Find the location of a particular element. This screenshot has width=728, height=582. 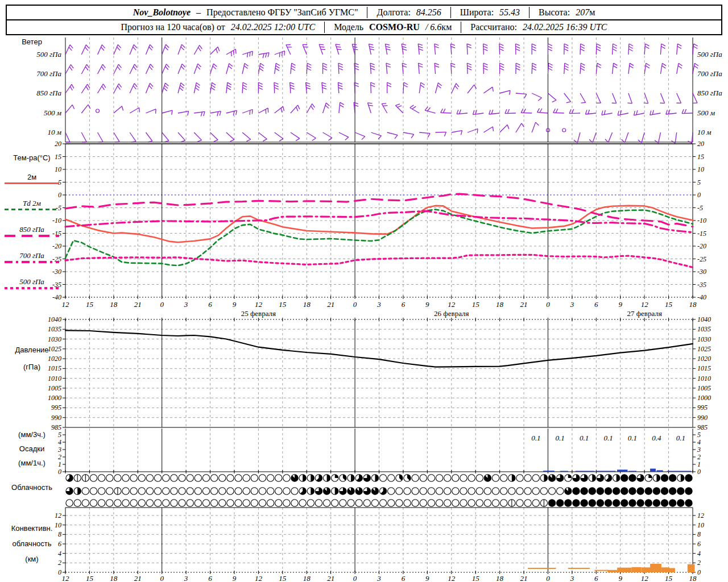

precip-tick-label-right: 0 is located at coordinates (699, 472).